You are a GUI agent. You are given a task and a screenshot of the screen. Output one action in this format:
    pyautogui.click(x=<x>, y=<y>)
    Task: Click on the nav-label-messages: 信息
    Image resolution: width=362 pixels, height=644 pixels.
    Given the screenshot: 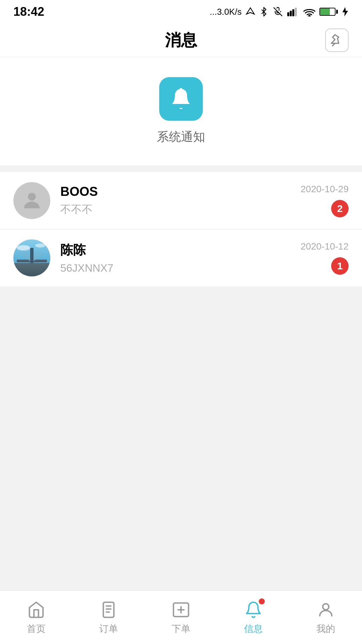 What is the action you would take?
    pyautogui.click(x=253, y=629)
    